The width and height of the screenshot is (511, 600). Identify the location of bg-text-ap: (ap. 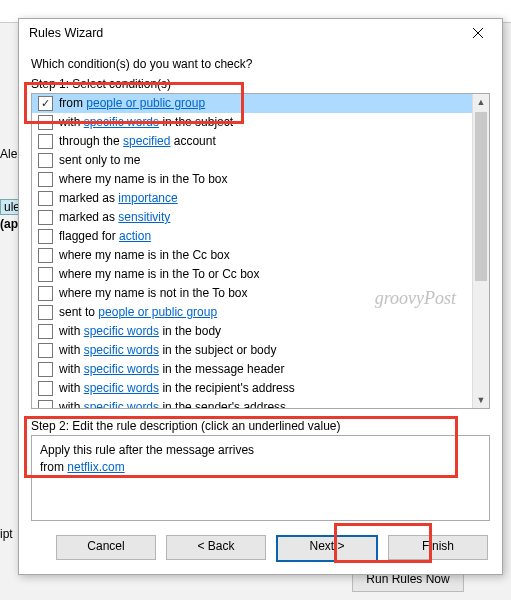
(9, 224).